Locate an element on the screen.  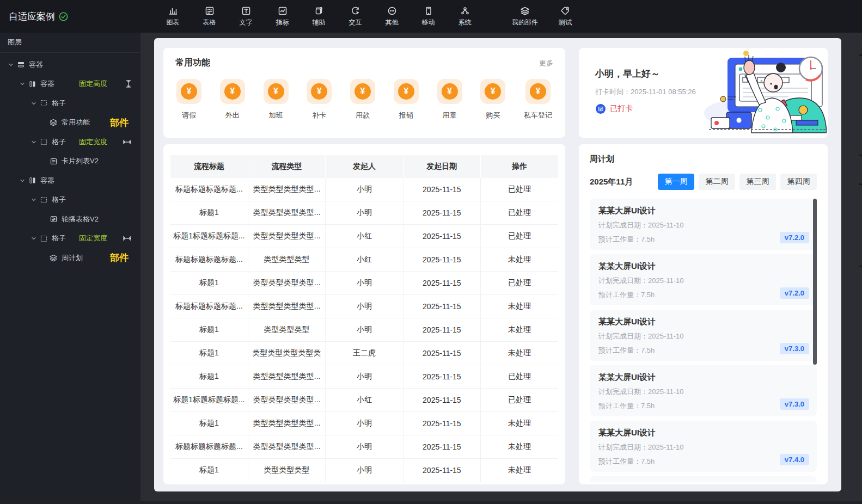
quick-function-item: ¥ 私车登记 is located at coordinates (538, 100).